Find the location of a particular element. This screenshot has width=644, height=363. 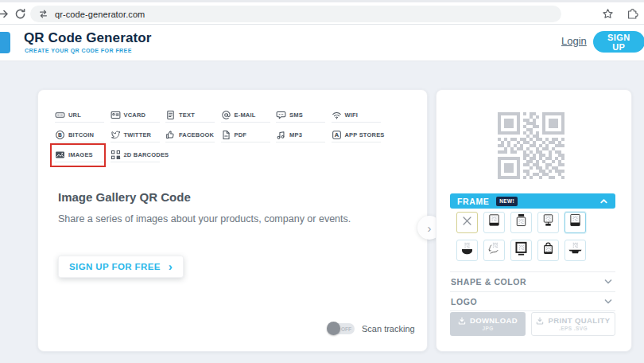

tab-pdf: PDF is located at coordinates (246, 135).